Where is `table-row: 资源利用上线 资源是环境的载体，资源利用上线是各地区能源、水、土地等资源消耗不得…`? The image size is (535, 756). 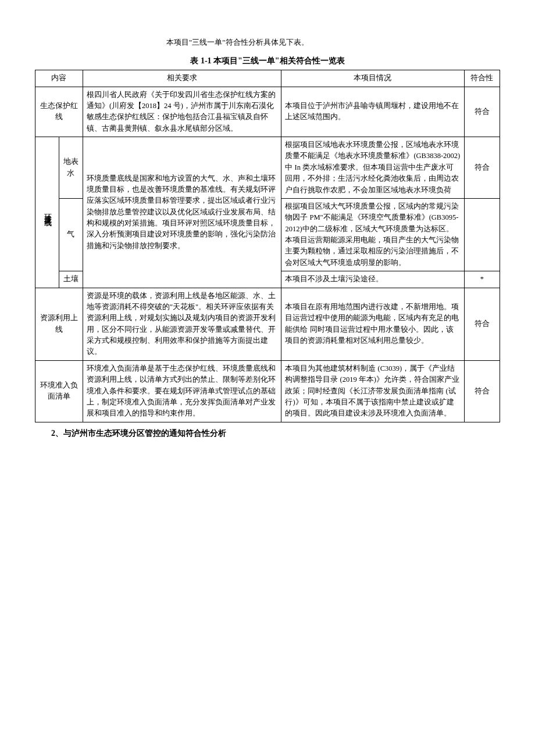 table-row: 资源利用上线 资源是环境的载体，资源利用上线是各地区能源、水、土地等资源消耗不得… is located at coordinates (268, 324).